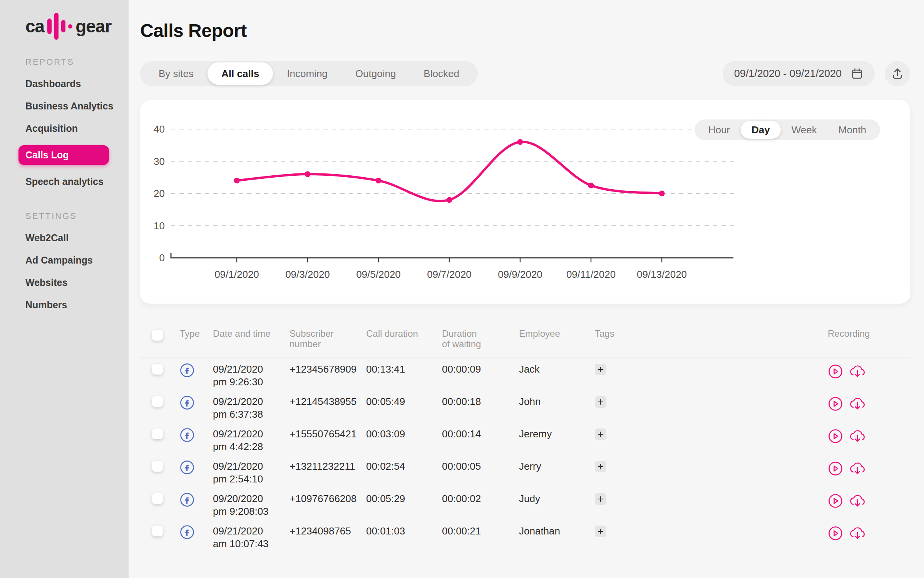 Image resolution: width=924 pixels, height=578 pixels. Describe the element at coordinates (307, 74) in the screenshot. I see `tab-incoming: Incoming` at that location.